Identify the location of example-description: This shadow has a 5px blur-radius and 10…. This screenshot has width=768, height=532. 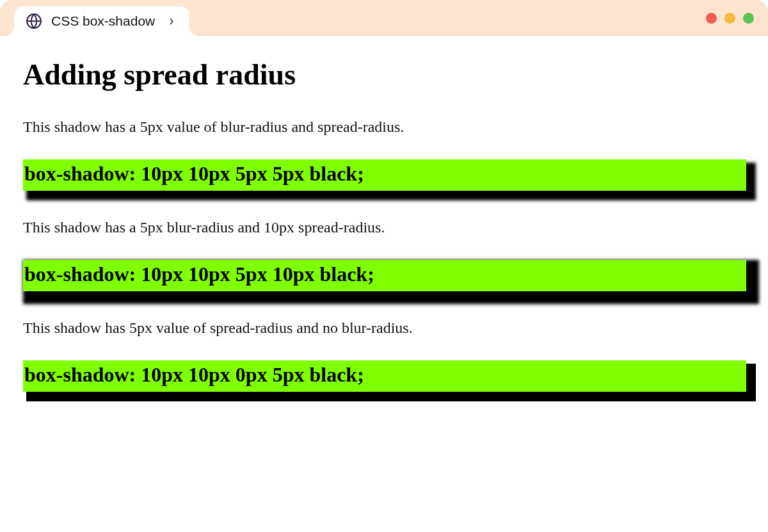
(385, 227).